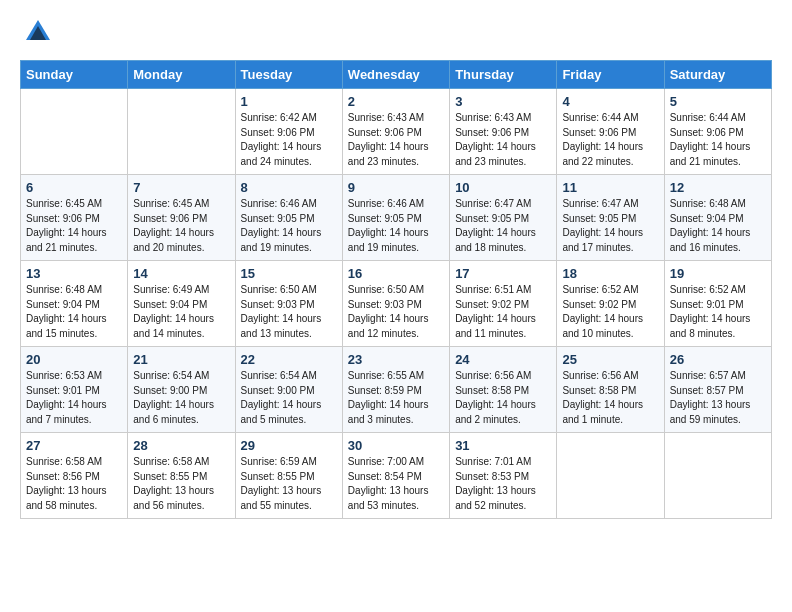 This screenshot has width=792, height=612. I want to click on cell-content: Sunrise: 6:55 AMSunset: 8:59 PMDaylight:…, so click(396, 398).